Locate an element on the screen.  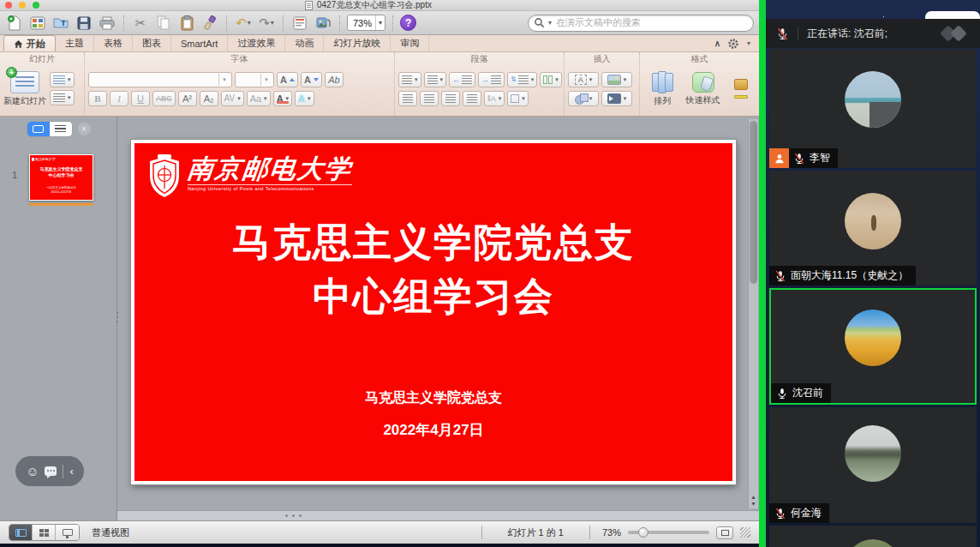
underline-button: U is located at coordinates (140, 99).